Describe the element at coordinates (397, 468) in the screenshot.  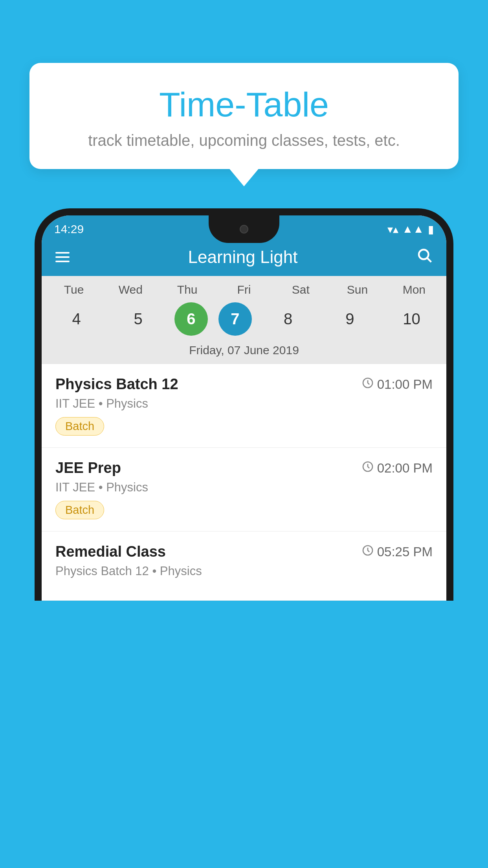
I see `class-time-2: 02:00 PM` at that location.